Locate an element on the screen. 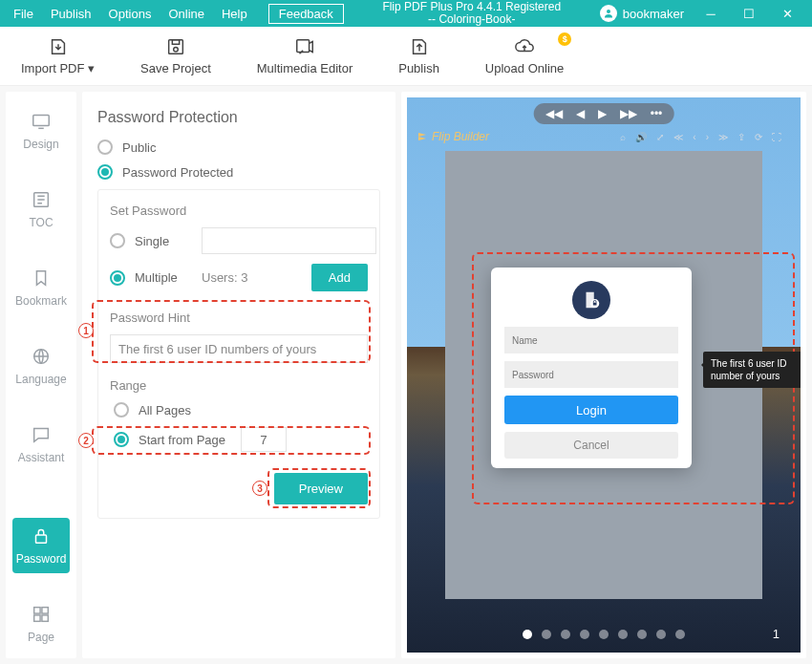 The image size is (812, 664). publish-button: Publish is located at coordinates (418, 55).